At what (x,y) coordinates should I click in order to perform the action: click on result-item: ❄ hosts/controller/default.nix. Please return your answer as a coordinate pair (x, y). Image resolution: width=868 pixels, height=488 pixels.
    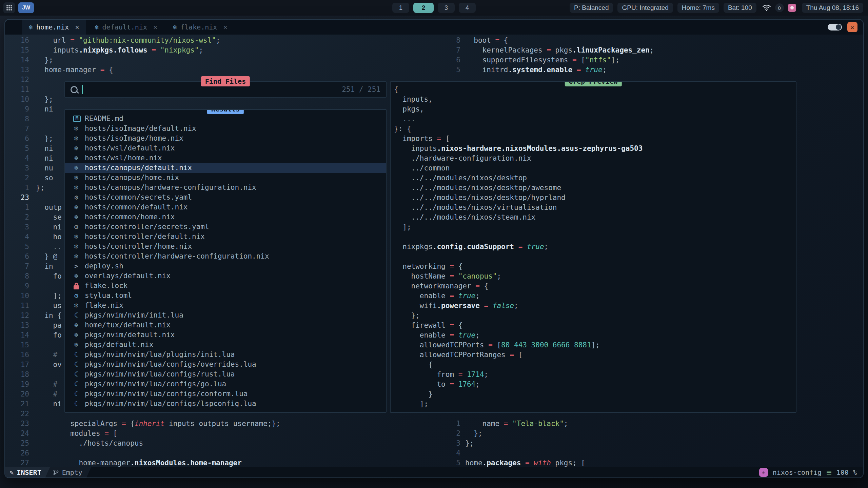
    Looking at the image, I should click on (225, 237).